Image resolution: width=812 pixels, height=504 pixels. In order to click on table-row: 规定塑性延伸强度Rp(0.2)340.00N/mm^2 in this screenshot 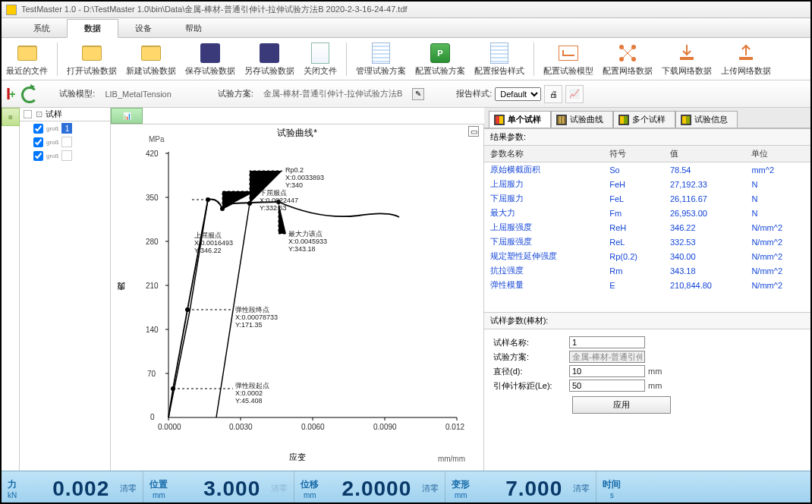, I will do `click(647, 257)`.